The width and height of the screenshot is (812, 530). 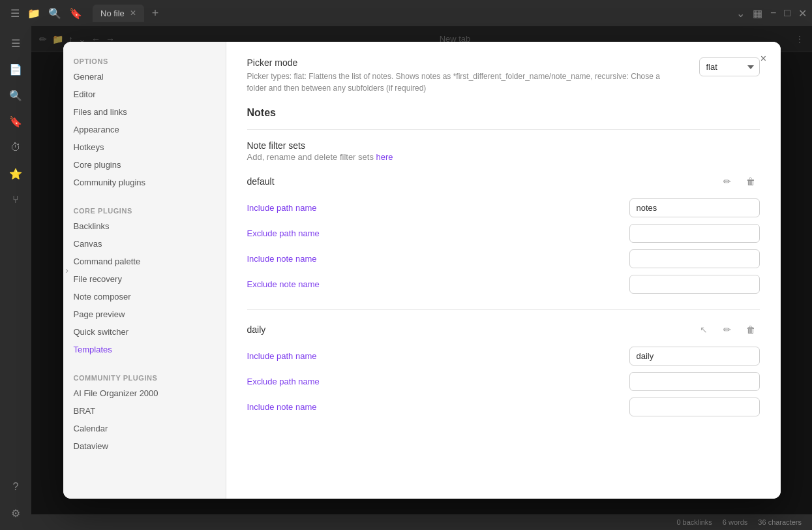 I want to click on include-note-name-label: Include note name, so click(x=438, y=258).